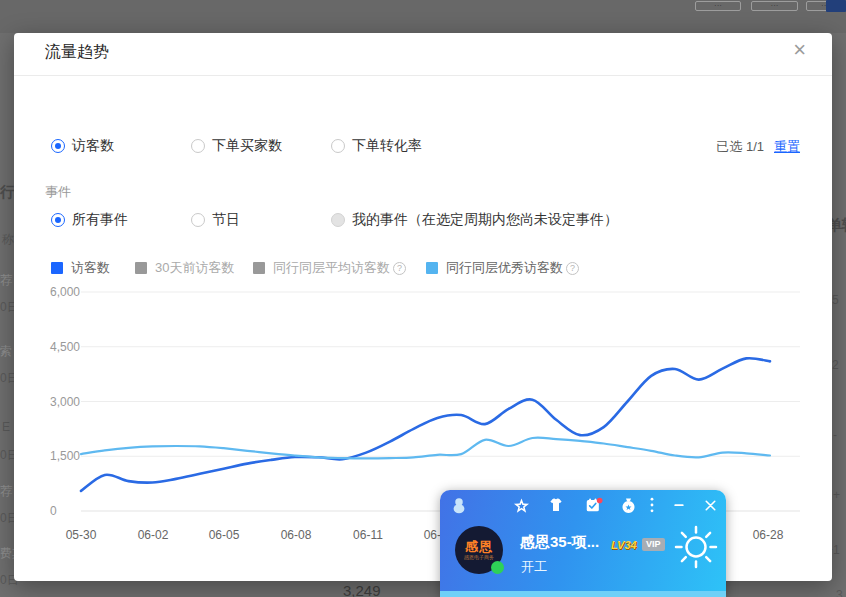 The height and width of the screenshot is (597, 846). I want to click on dimmed-page-top, so click(423, 16).